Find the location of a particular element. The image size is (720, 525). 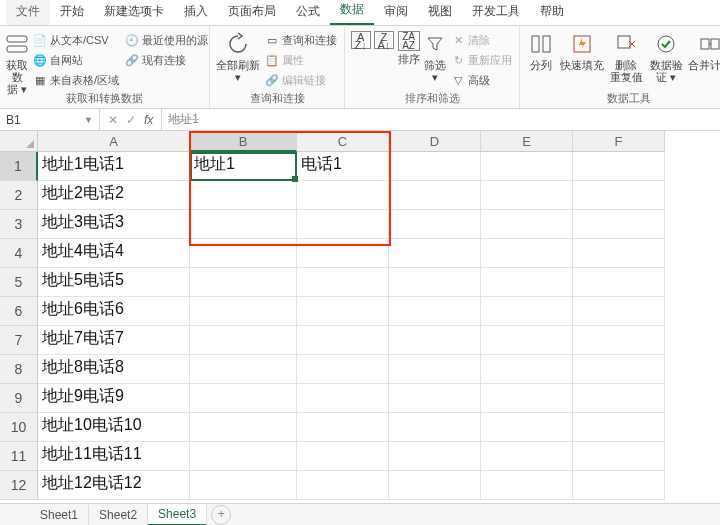

queries-conn-button: ▭查询和连接 is located at coordinates (301, 40).